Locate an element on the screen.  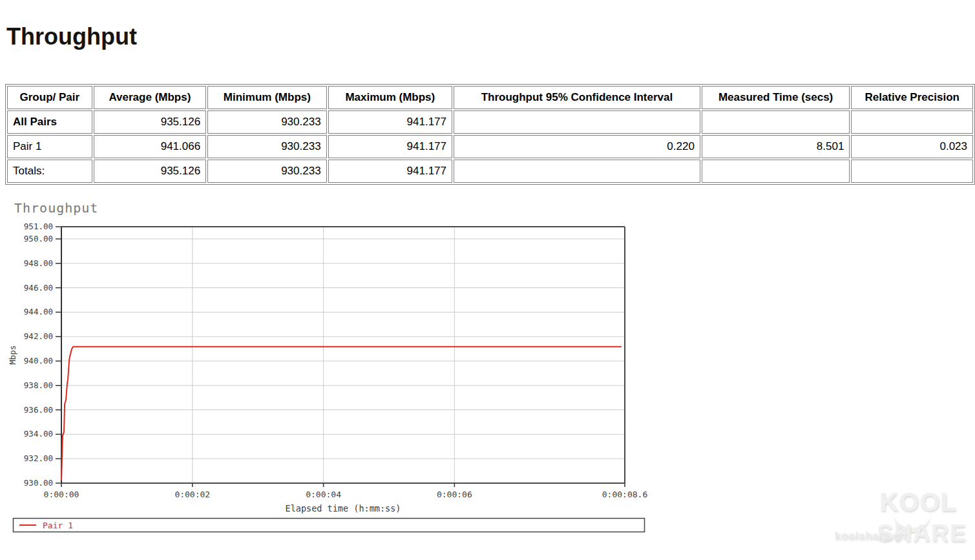
watermark-site-text: koolshare.cn is located at coordinates (871, 536).